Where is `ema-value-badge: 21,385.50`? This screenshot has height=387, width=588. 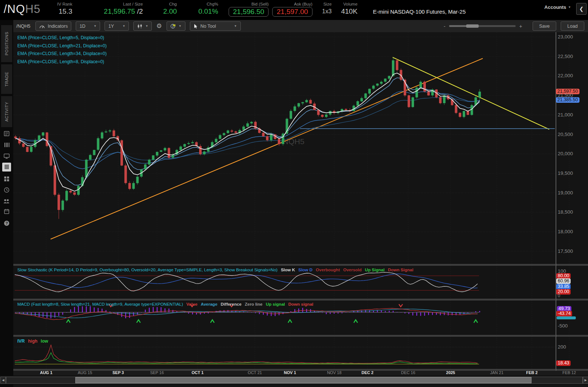
ema-value-badge: 21,385.50 is located at coordinates (568, 100).